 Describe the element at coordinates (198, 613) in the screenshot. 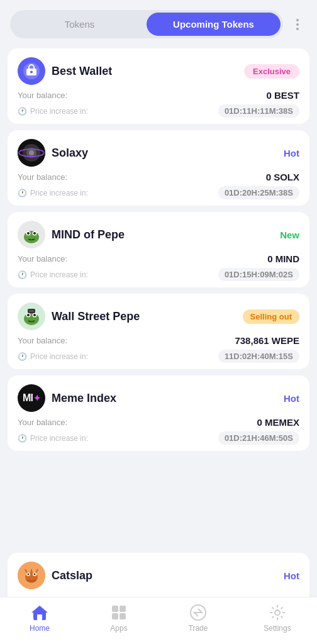

I see `trade-icon` at that location.